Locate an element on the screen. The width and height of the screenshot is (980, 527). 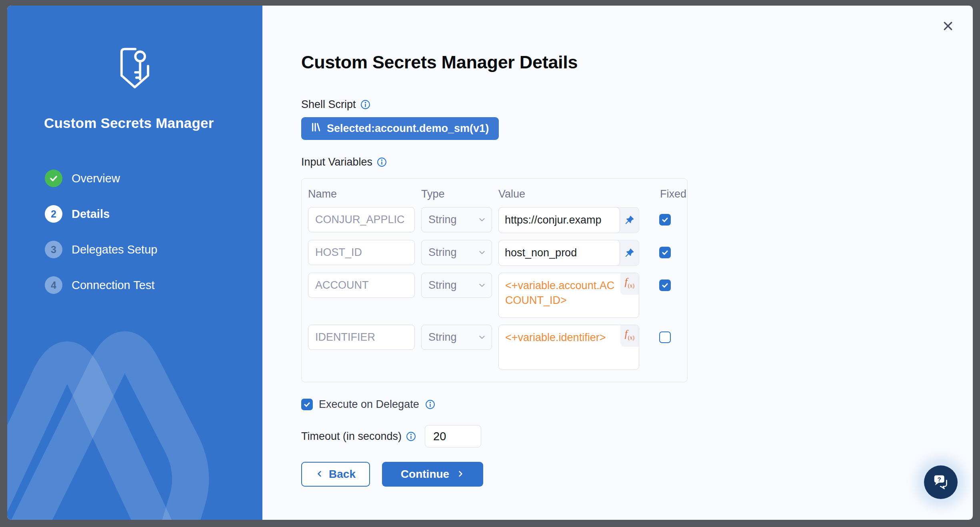
step-overview: Overview is located at coordinates (135, 178).